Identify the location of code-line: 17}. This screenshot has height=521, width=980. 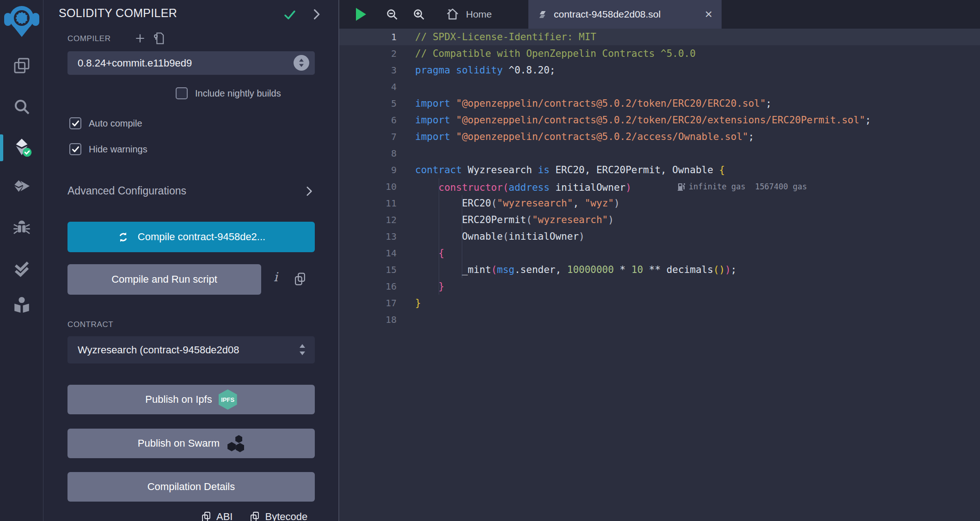
(660, 303).